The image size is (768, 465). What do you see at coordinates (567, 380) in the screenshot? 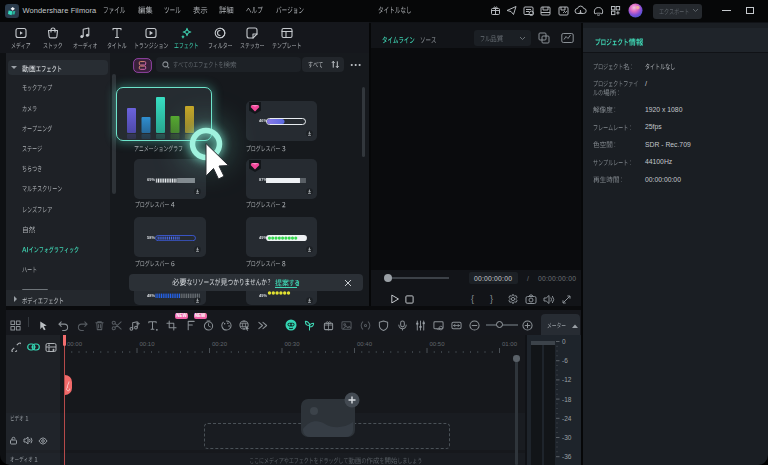
I see `svg-text: -12` at bounding box center [567, 380].